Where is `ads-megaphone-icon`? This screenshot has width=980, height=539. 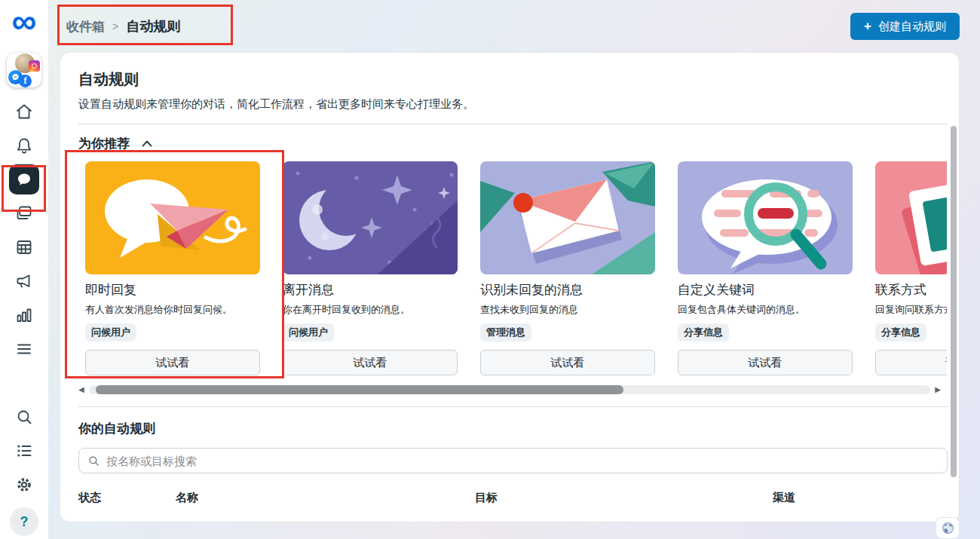 ads-megaphone-icon is located at coordinates (24, 281).